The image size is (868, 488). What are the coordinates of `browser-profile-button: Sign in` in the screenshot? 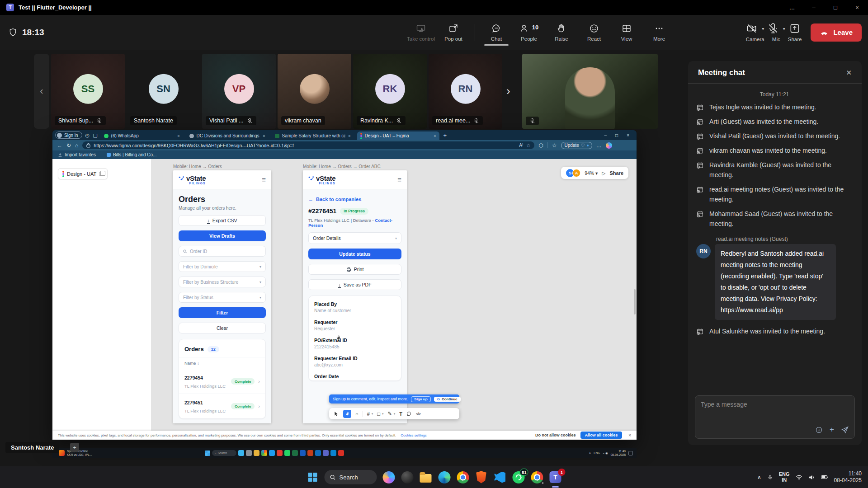 It's located at (69, 135).